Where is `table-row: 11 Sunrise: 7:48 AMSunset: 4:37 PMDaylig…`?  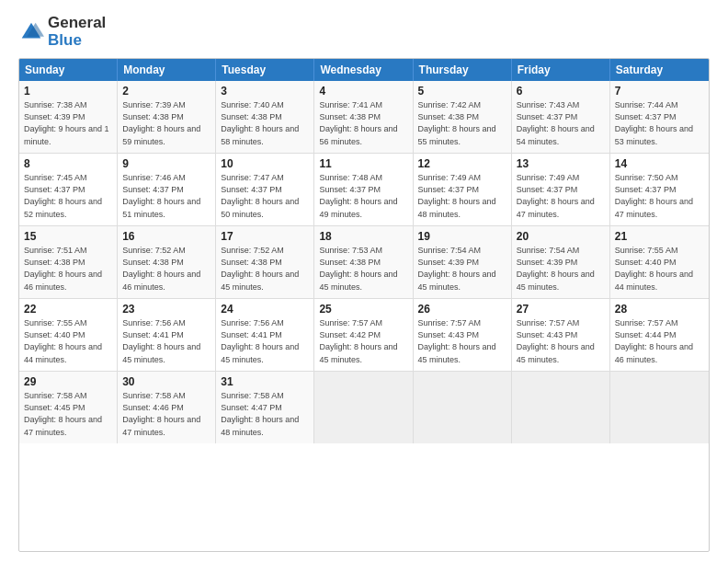 table-row: 11 Sunrise: 7:48 AMSunset: 4:37 PMDaylig… is located at coordinates (364, 190).